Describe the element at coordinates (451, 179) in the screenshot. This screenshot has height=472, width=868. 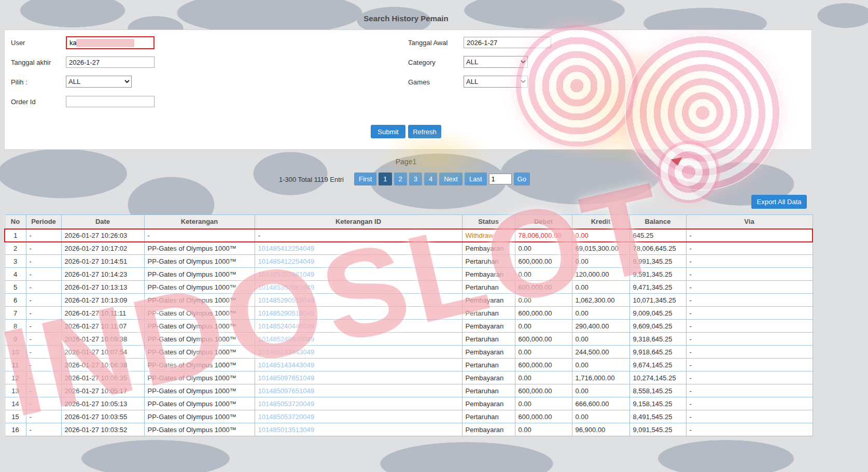
I see `pager-next: Next` at that location.